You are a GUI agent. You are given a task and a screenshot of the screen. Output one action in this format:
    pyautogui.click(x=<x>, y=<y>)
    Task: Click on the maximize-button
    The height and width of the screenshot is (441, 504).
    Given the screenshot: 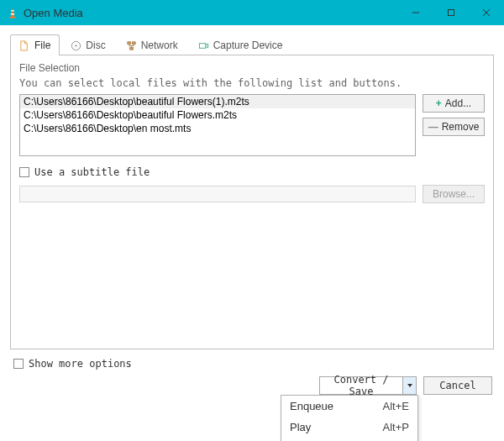 What is the action you would take?
    pyautogui.click(x=451, y=13)
    